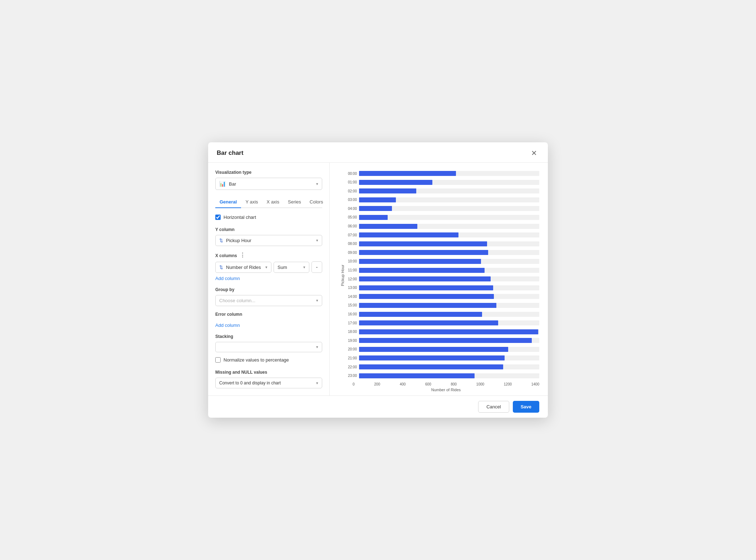 The height and width of the screenshot is (560, 756). I want to click on x-tick: 1400, so click(535, 384).